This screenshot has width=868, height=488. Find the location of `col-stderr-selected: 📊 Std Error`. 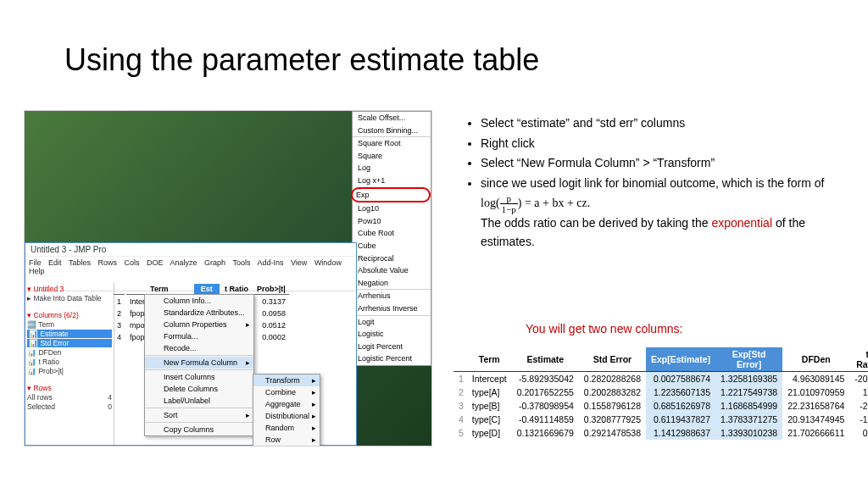

col-stderr-selected: 📊 Std Error is located at coordinates (70, 343).